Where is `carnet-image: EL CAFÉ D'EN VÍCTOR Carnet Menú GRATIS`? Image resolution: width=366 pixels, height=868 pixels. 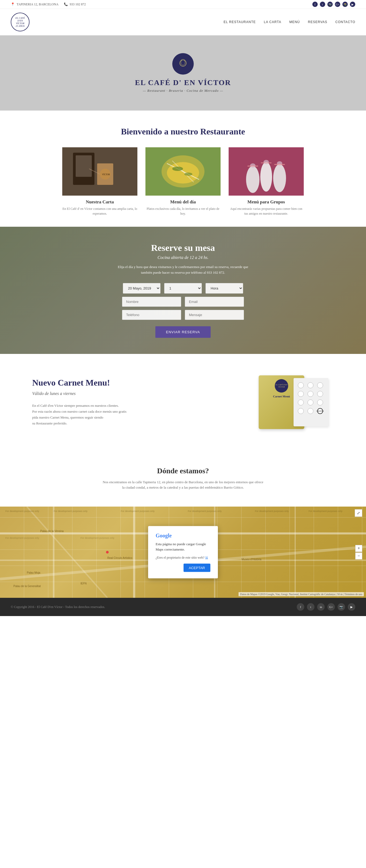
carnet-image: EL CAFÉ D'EN VÍCTOR Carnet Menú GRATIS is located at coordinates (291, 402).